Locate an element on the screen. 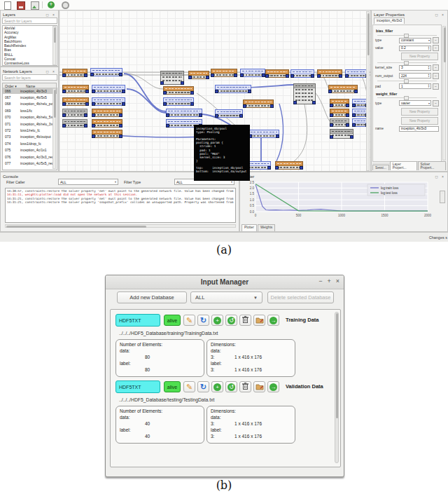 The image size is (448, 494). screenshot-icon is located at coordinates (35, 6).